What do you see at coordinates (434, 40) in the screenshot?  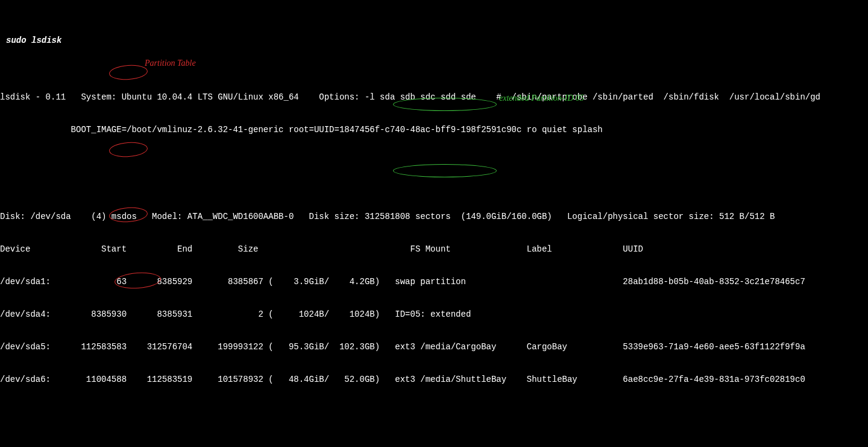 I see `command-line: sudo lsdisk` at bounding box center [434, 40].